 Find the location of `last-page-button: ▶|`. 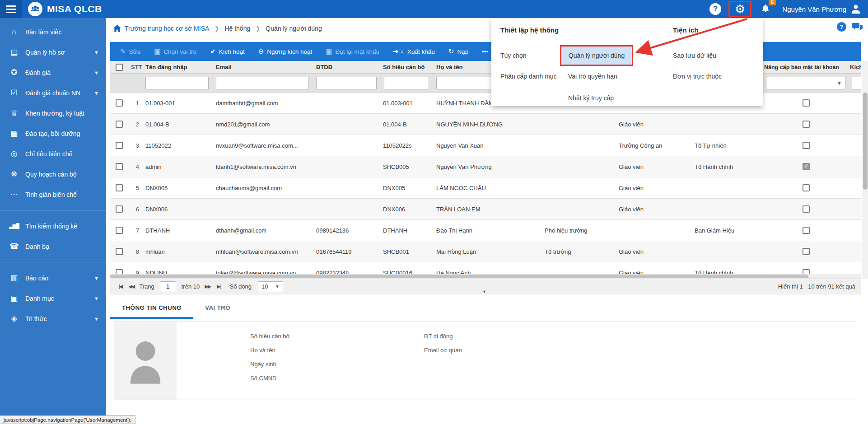

last-page-button: ▶| is located at coordinates (219, 286).